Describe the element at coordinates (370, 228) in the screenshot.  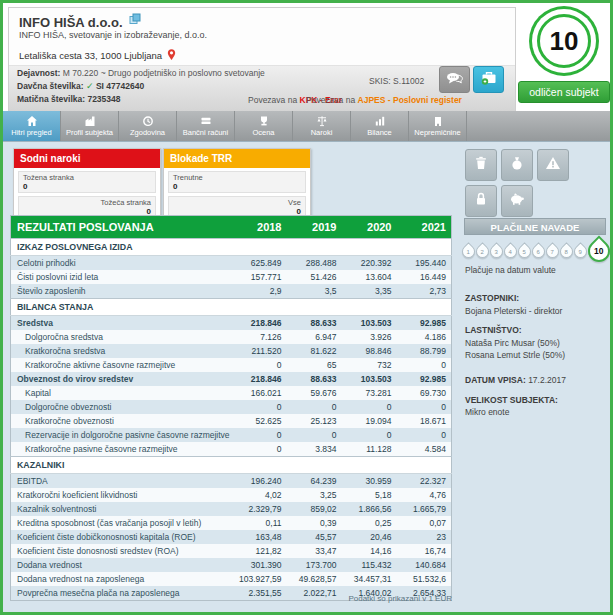
I see `year-header: 2020` at that location.